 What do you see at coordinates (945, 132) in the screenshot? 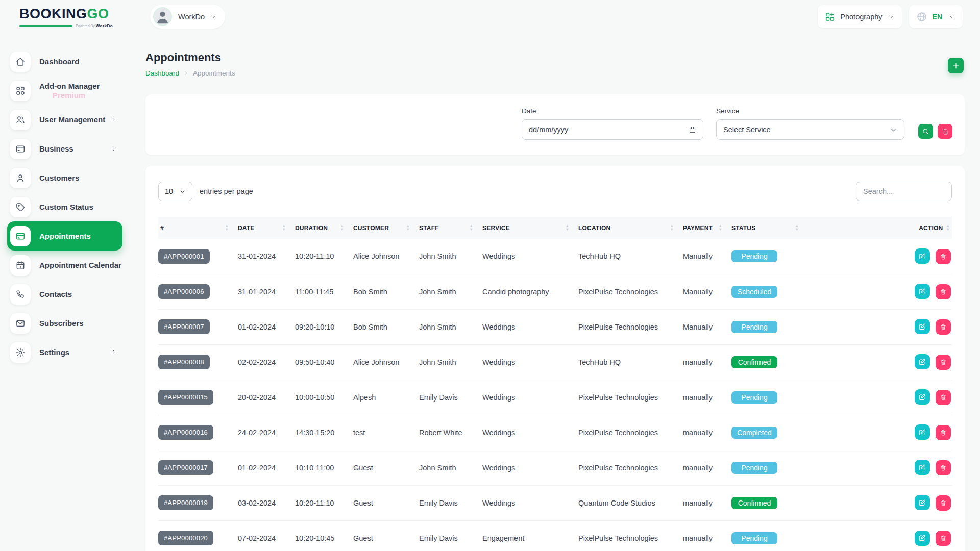
I see `clear-filter-button` at bounding box center [945, 132].